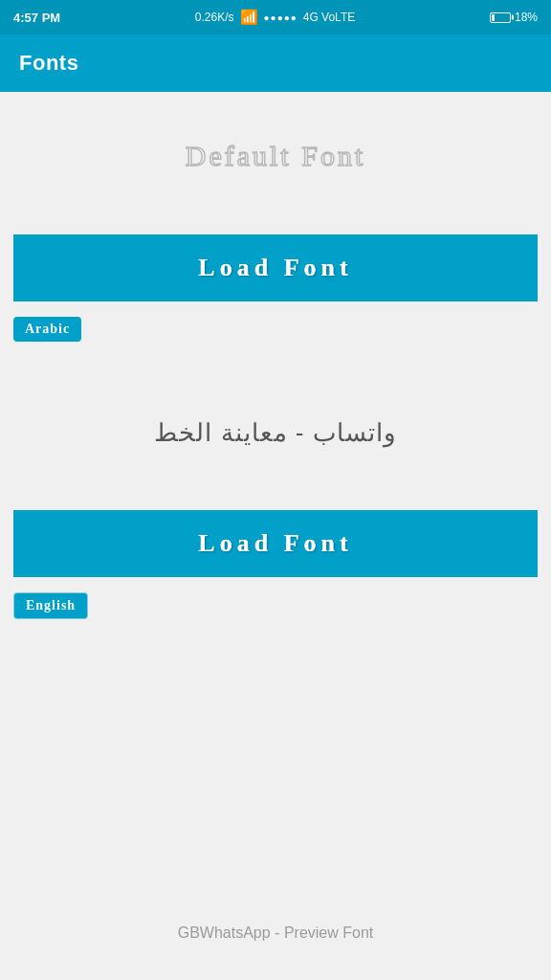 The width and height of the screenshot is (551, 980). I want to click on app-bar: Fonts, so click(276, 63).